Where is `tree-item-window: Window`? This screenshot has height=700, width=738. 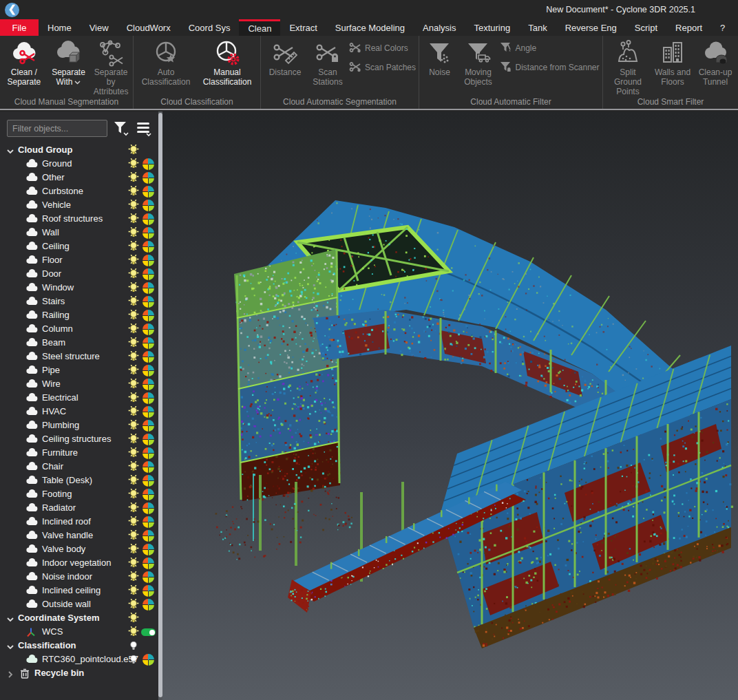 tree-item-window: Window is located at coordinates (79, 288).